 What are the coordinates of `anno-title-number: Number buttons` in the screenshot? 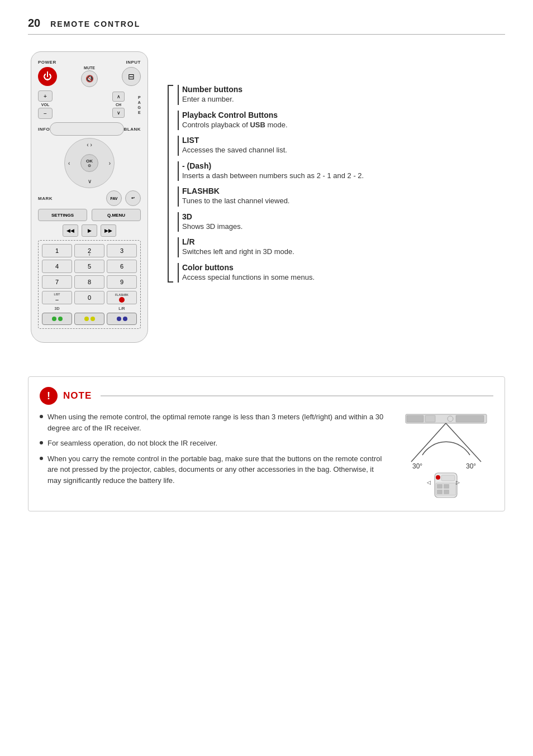 It's located at (344, 89).